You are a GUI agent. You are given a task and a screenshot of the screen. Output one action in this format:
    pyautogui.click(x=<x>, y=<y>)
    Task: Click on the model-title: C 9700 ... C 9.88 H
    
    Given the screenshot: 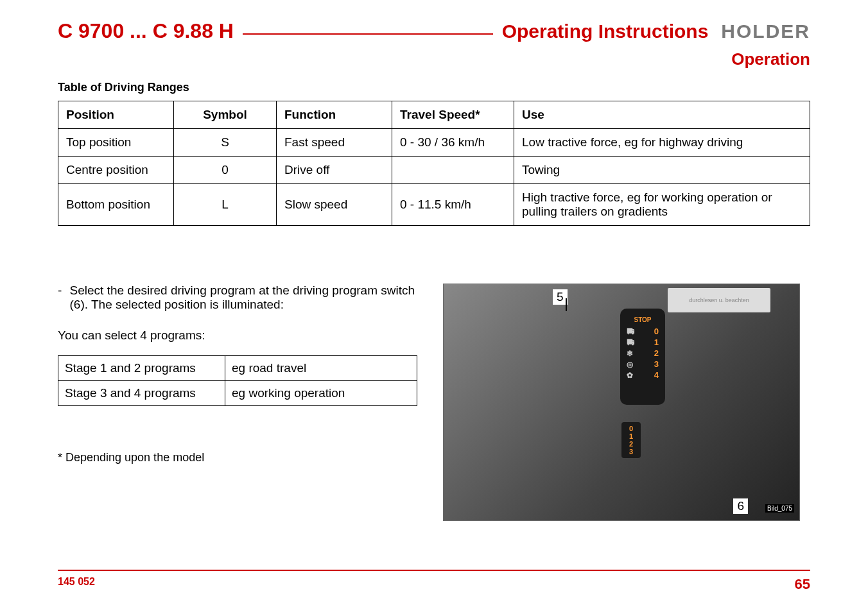 What is the action you would take?
    pyautogui.click(x=146, y=31)
    